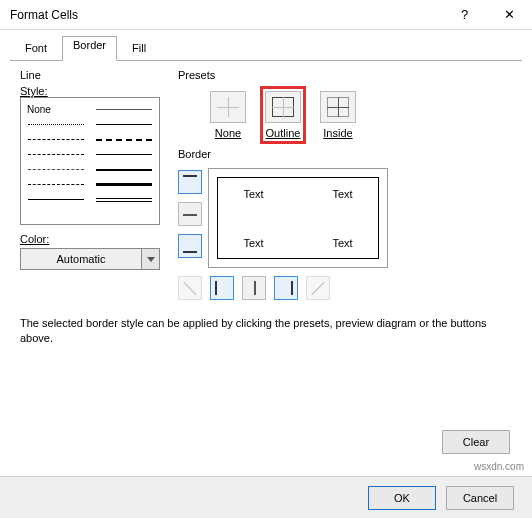  What do you see at coordinates (283, 115) in the screenshot?
I see `preset-outline: Outline` at bounding box center [283, 115].